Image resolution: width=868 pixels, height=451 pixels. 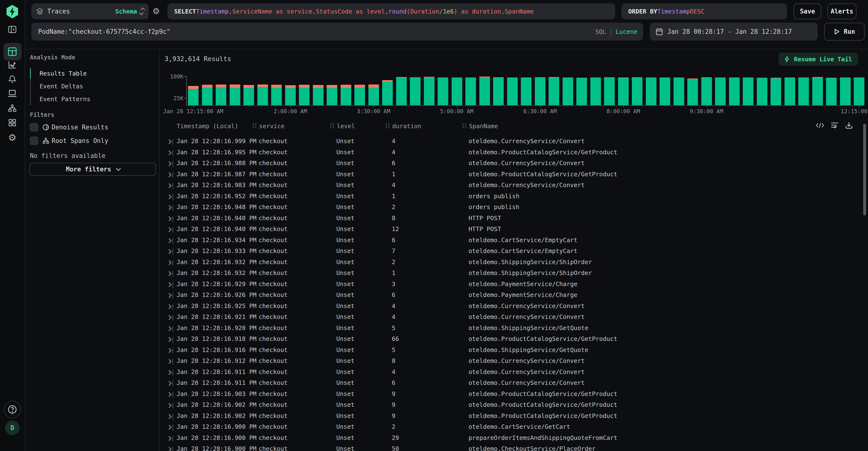 I want to click on save-button: Save, so click(x=807, y=11).